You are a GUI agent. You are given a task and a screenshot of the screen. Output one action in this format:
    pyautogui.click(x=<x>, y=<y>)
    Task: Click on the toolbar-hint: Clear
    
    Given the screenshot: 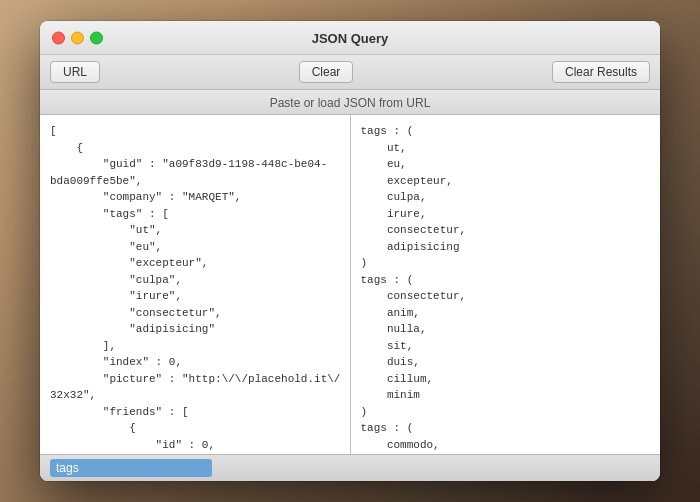 What is the action you would take?
    pyautogui.click(x=326, y=72)
    